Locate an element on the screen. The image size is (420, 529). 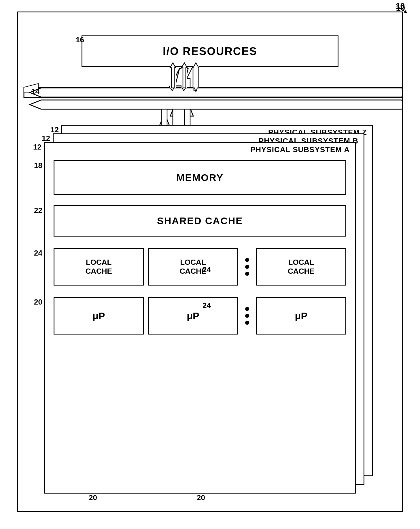
dots-separator-processor is located at coordinates (247, 316).